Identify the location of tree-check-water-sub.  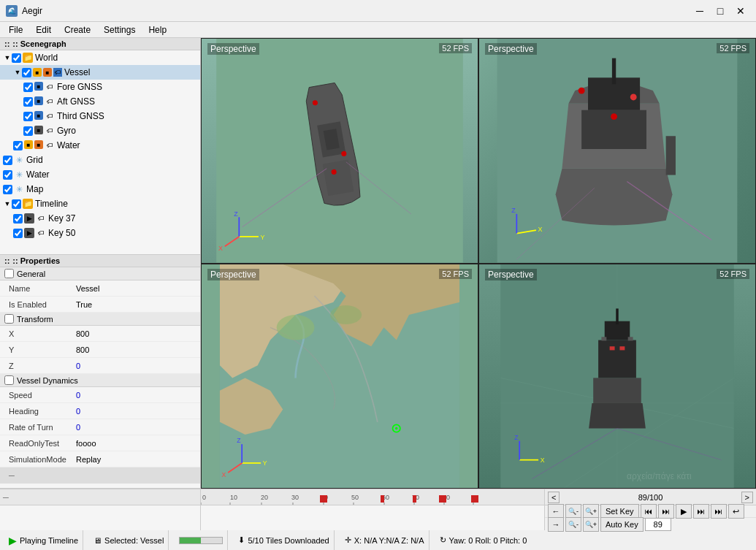
(18, 146).